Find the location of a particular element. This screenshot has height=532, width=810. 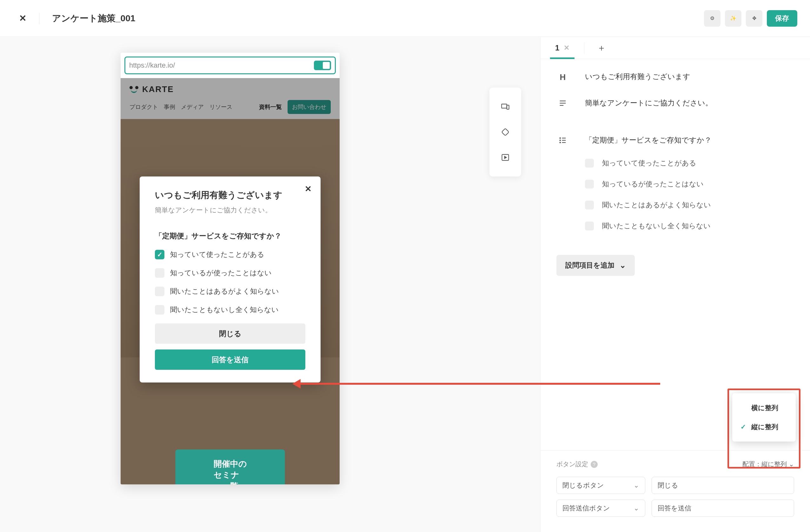

url-bar: https://karte.io/ is located at coordinates (230, 65).